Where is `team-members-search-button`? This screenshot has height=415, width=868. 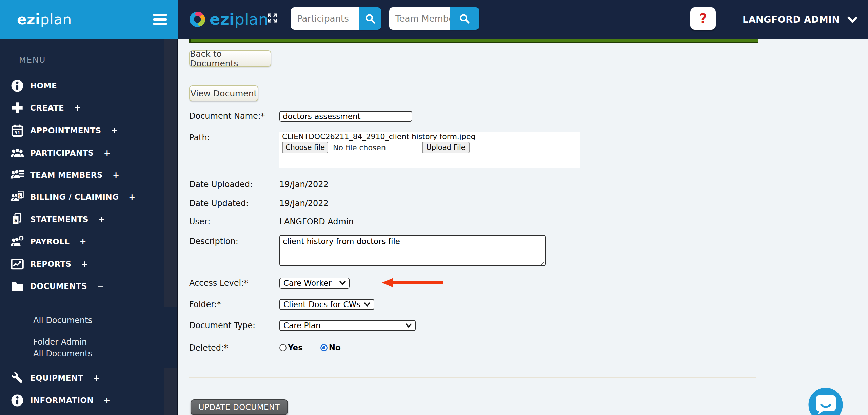
team-members-search-button is located at coordinates (465, 19).